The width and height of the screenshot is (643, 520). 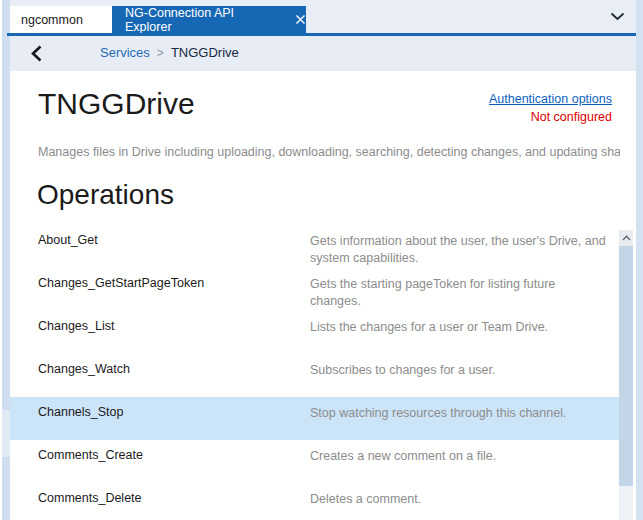 What do you see at coordinates (458, 456) in the screenshot?
I see `operation-description: Creates a new comment on a file.` at bounding box center [458, 456].